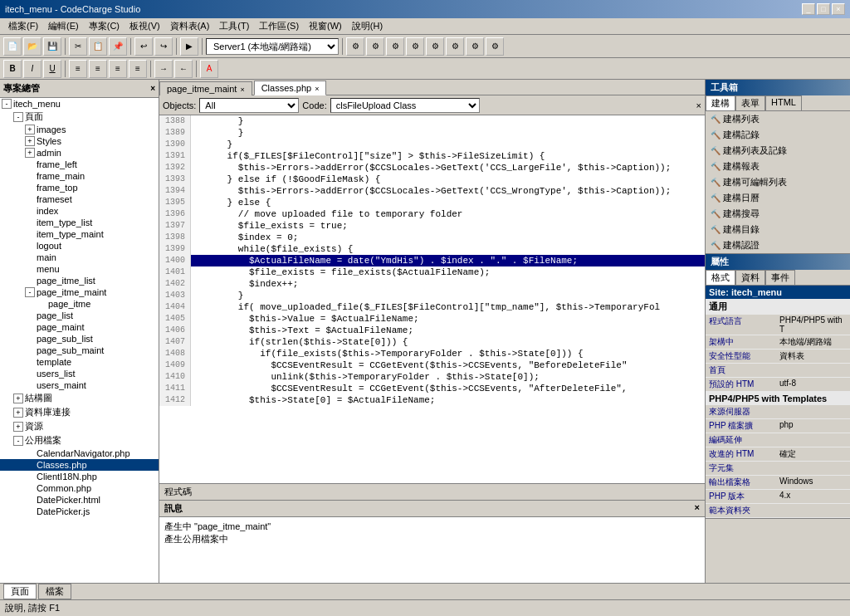  What do you see at coordinates (813, 325) in the screenshot?
I see `prop-val: PHP4/PHP5 with T` at bounding box center [813, 325].